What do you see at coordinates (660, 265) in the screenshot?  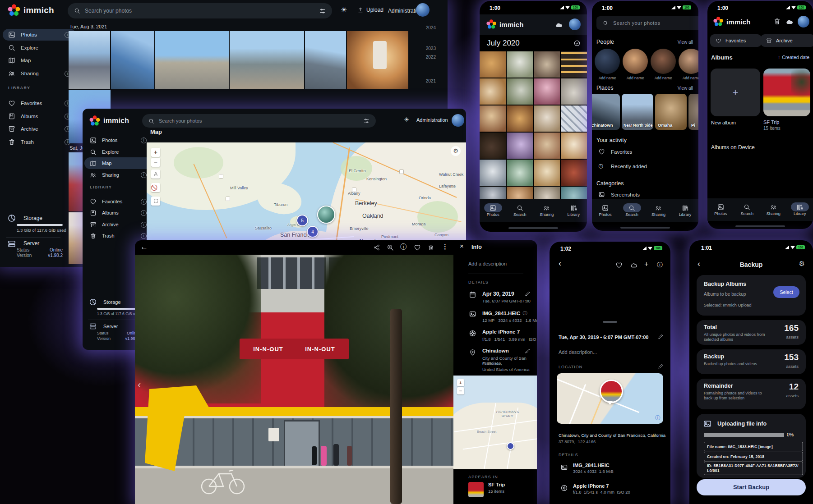 I see `info-circle-icon: ⓘ` at bounding box center [660, 265].